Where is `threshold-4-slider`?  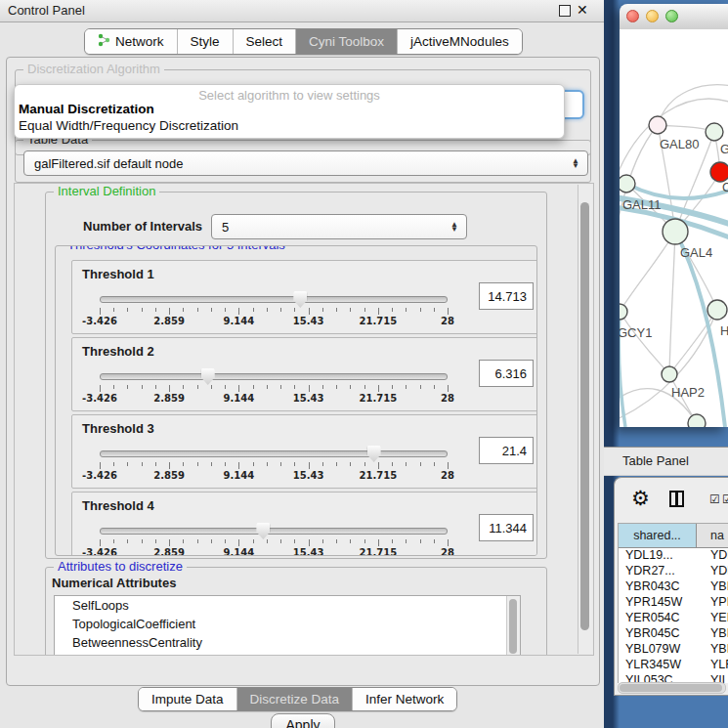
threshold-4-slider is located at coordinates (274, 532).